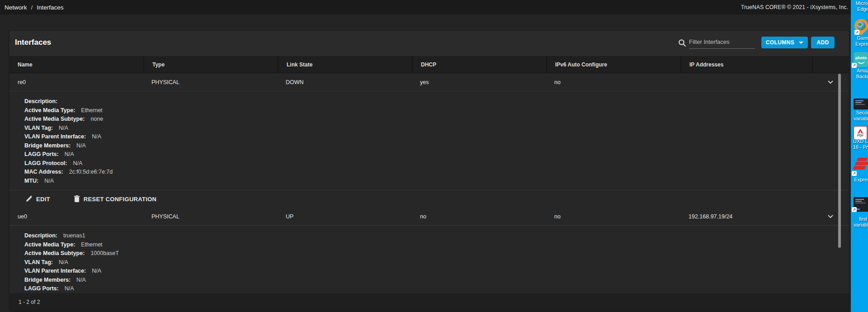  I want to click on garmin-express-icon: ↗, so click(861, 27).